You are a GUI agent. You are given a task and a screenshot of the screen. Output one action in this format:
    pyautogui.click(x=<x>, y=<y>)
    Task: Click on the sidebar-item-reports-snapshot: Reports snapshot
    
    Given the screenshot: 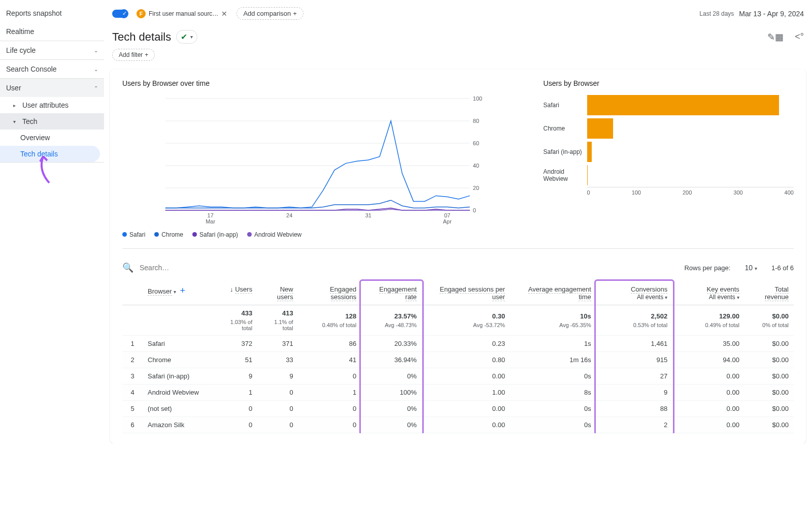 What is the action you would take?
    pyautogui.click(x=52, y=13)
    